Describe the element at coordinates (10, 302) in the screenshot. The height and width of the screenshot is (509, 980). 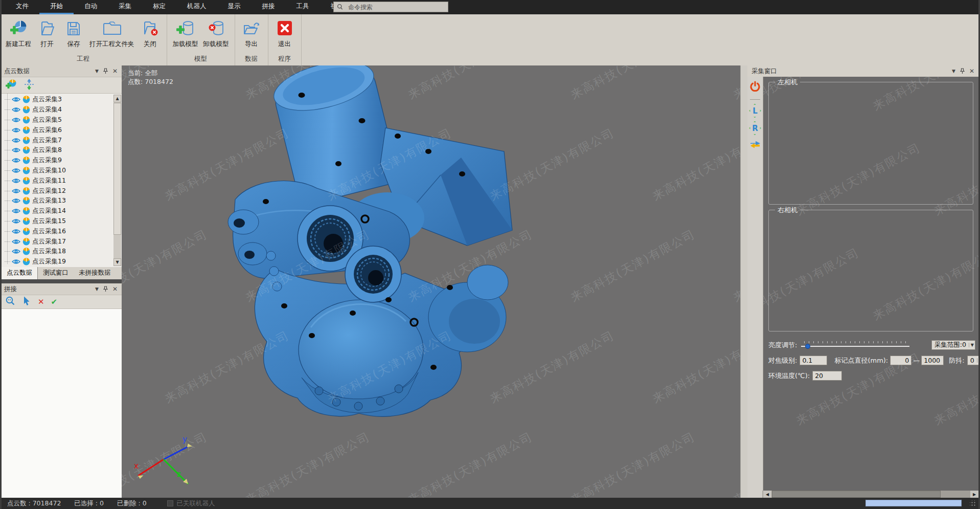
I see `zoom-select-button` at that location.